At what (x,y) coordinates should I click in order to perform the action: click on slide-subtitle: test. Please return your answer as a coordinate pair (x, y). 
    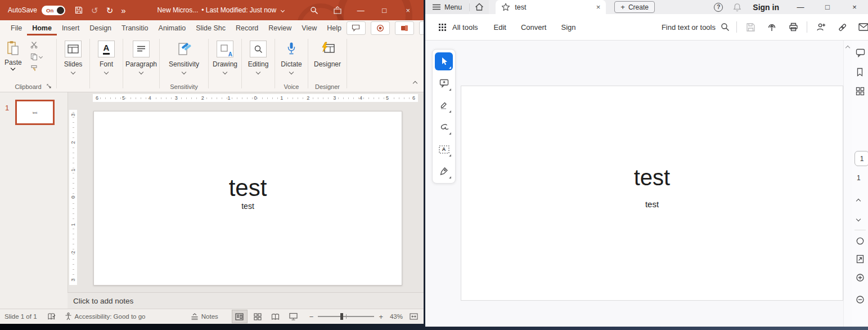
    Looking at the image, I should click on (248, 206).